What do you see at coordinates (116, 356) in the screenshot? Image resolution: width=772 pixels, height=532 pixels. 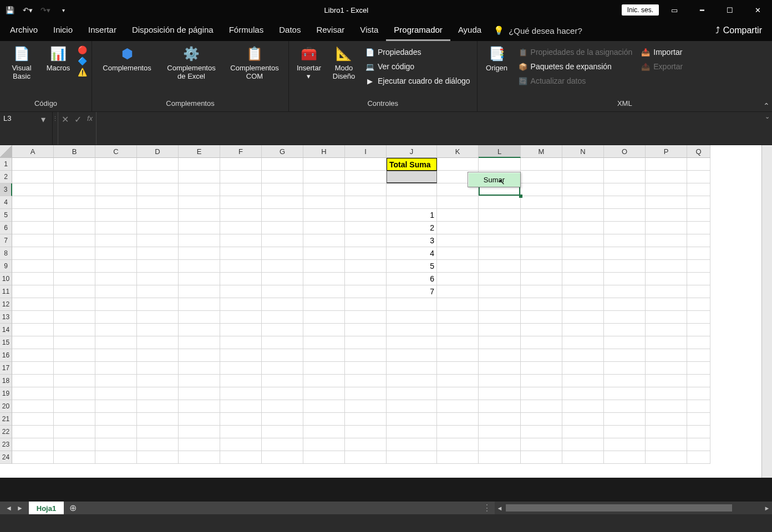 I see `cell-C16` at bounding box center [116, 356].